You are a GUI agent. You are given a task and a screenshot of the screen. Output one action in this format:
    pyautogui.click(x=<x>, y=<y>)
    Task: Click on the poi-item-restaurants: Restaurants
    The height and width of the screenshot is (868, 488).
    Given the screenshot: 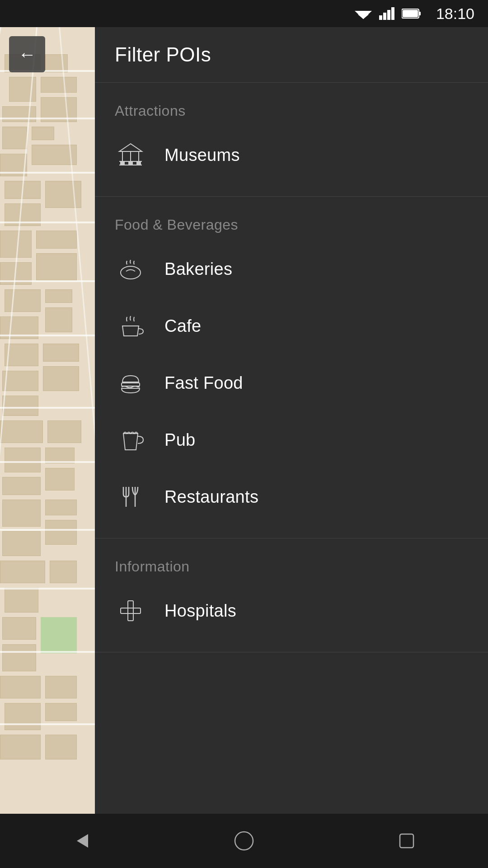 What is the action you would take?
    pyautogui.click(x=291, y=497)
    